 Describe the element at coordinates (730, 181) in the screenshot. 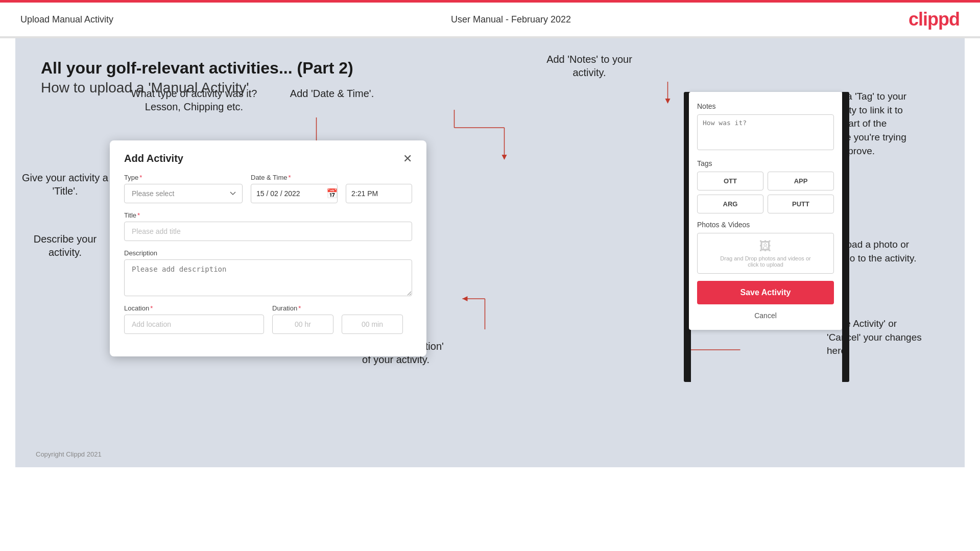

I see `tag-ott: OTT` at that location.